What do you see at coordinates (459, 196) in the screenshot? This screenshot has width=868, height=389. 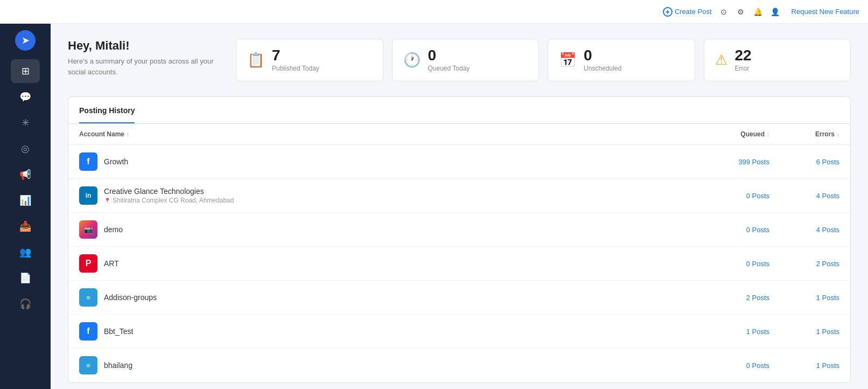 I see `table-row: in Creative Glance Technologies 📍 Shitir…` at bounding box center [459, 196].